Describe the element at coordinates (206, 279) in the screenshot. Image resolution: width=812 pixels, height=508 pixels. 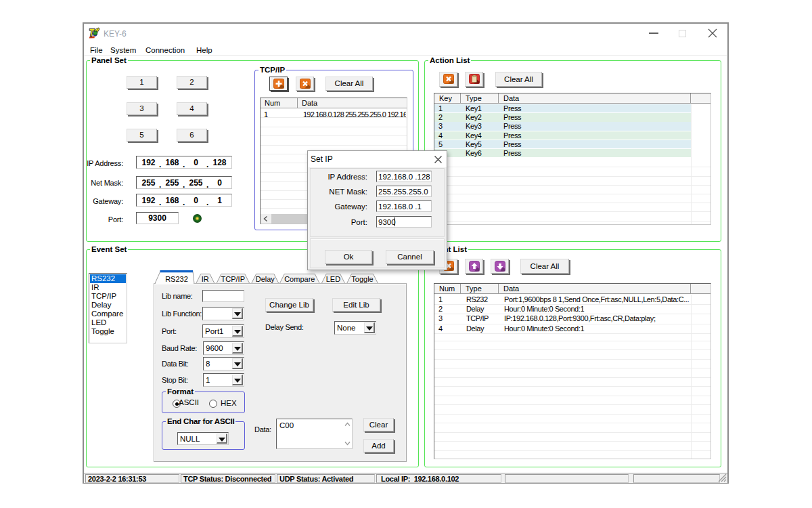
I see `svg-text: IR` at that location.